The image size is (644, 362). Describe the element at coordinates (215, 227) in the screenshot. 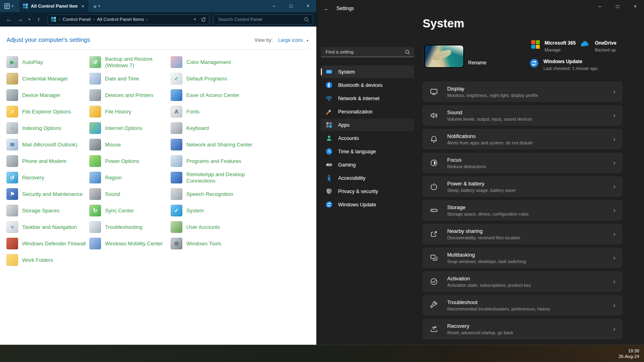

I see `cp-item-user-accounts: User Accounts` at that location.